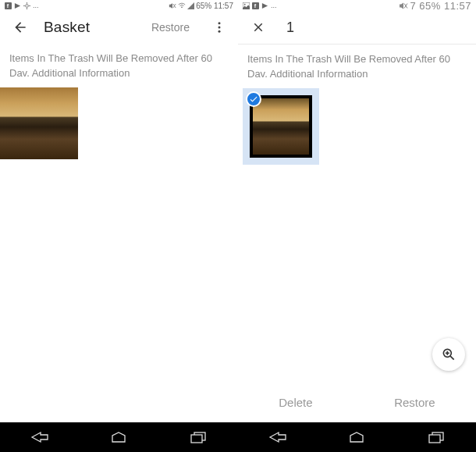 The height and width of the screenshot is (452, 476). Describe the element at coordinates (238, 437) in the screenshot. I see `navigation-bar` at that location.